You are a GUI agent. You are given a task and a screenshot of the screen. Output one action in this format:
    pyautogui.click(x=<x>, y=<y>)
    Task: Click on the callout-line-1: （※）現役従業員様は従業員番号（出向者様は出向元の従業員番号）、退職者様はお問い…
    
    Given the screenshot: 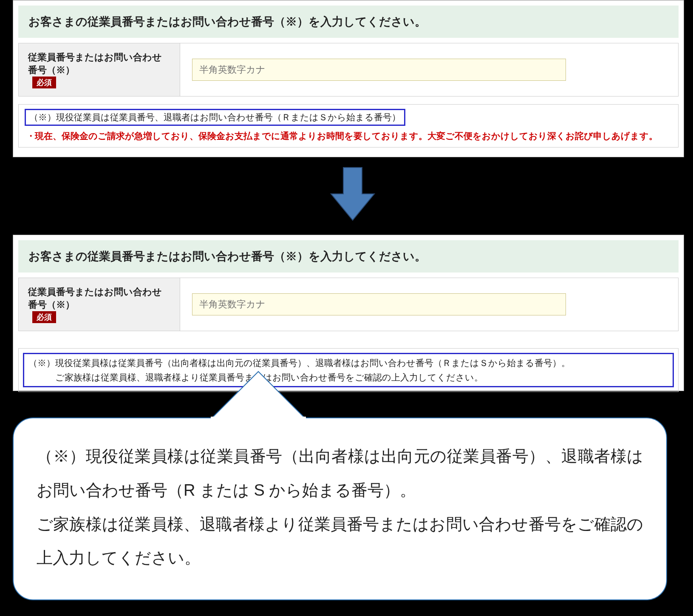 What is the action you would take?
    pyautogui.click(x=340, y=474)
    